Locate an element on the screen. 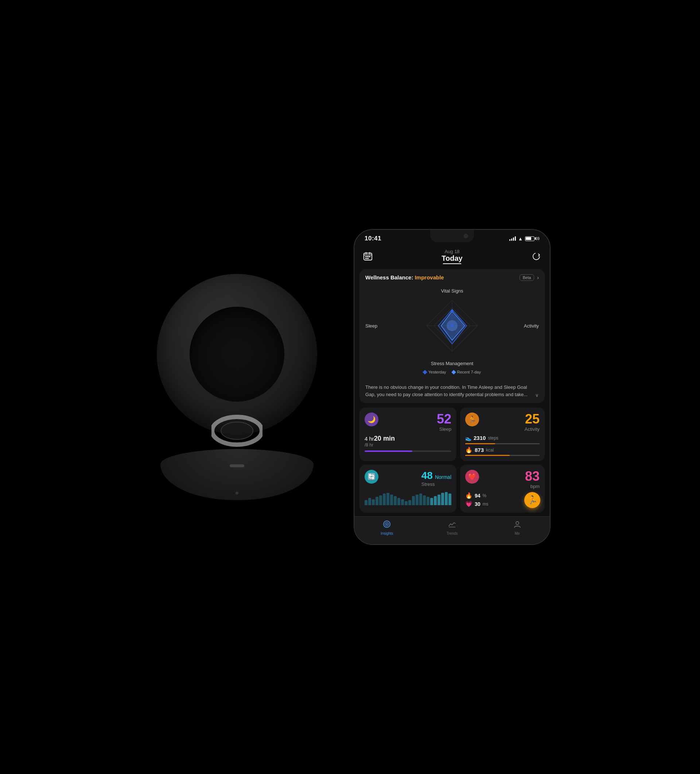 This screenshot has height=774, width=700. steps-progress-fill is located at coordinates (480, 444).